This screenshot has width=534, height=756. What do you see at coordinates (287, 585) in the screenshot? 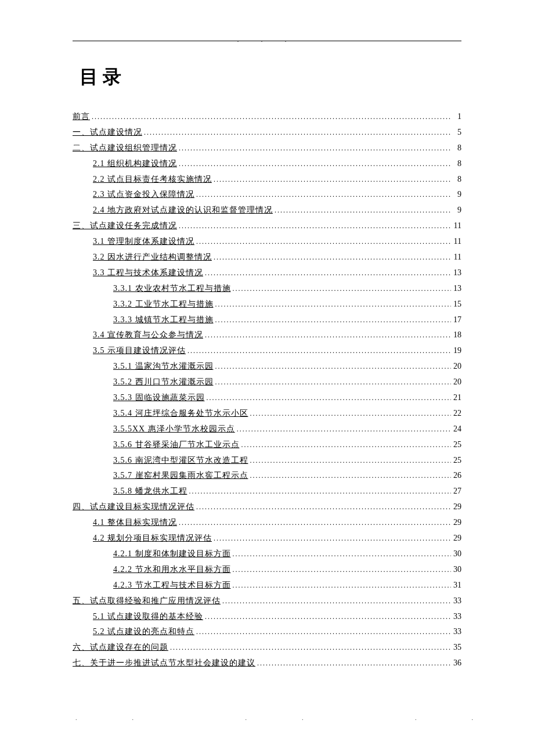
I see `toc-entry: 4.2.3 节水工程与技术目标方面31` at bounding box center [287, 585].